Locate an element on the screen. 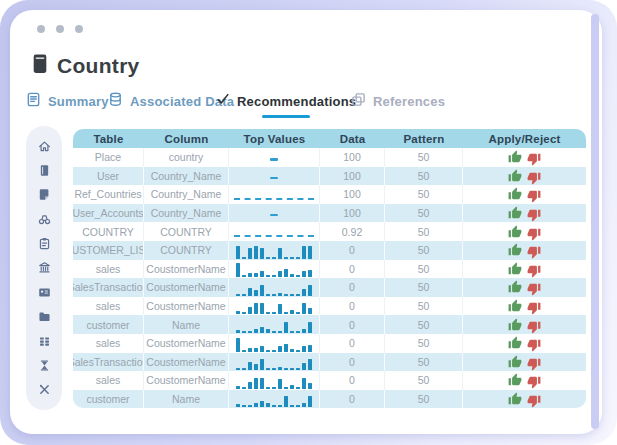  home-icon is located at coordinates (44, 146).